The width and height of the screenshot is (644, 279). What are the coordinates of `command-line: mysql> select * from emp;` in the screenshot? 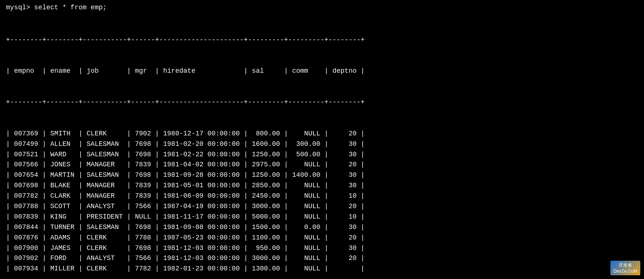 It's located at (322, 7).